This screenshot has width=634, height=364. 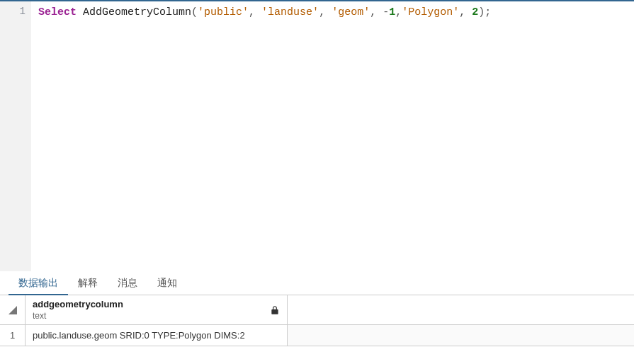 I want to click on minus-sign: -, so click(x=385, y=13).